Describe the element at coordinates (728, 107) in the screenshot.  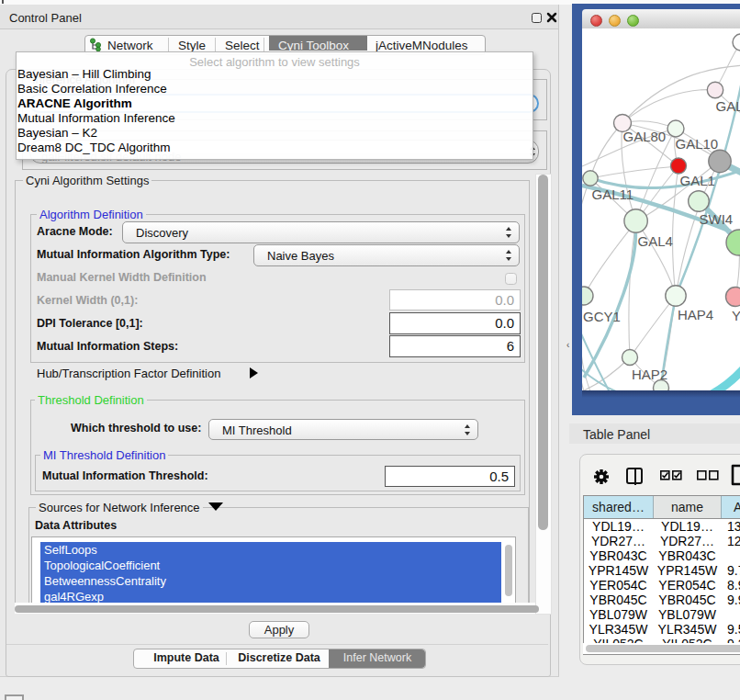
I see `svg-text: GAL7` at that location.